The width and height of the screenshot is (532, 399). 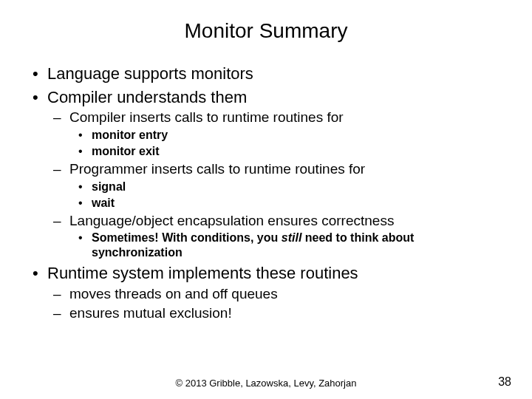 What do you see at coordinates (217, 168) in the screenshot?
I see `bullet-text: Programmer inserts calls to runtime rout…` at bounding box center [217, 168].